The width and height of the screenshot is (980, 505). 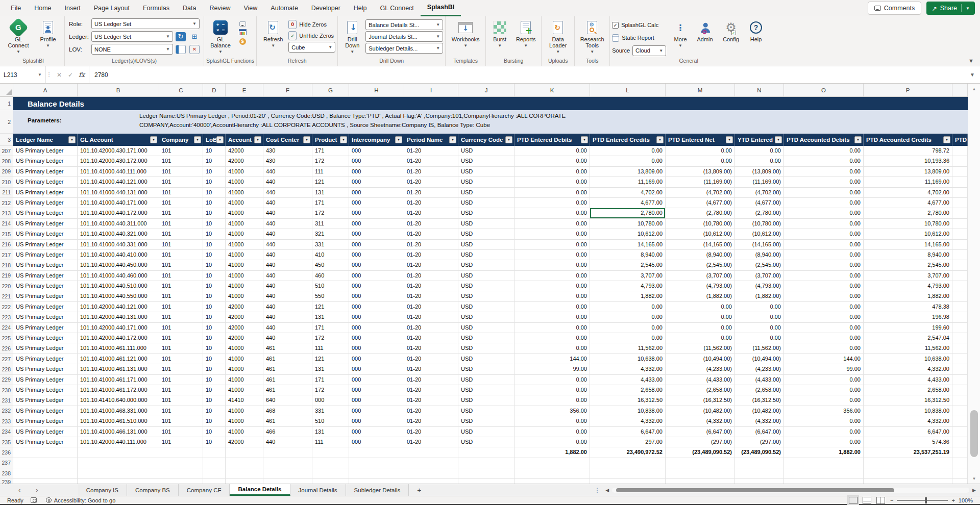 I want to click on cell: 331, so click(x=331, y=411).